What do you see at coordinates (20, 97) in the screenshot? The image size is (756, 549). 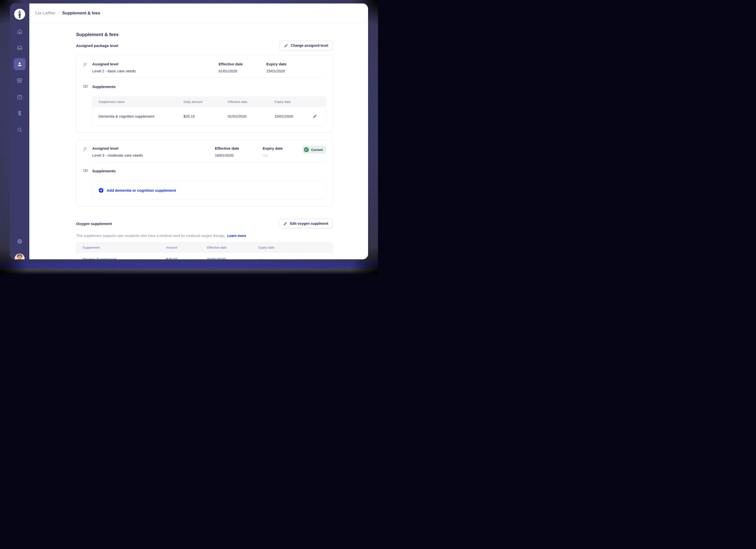 I see `calendar-icon` at bounding box center [20, 97].